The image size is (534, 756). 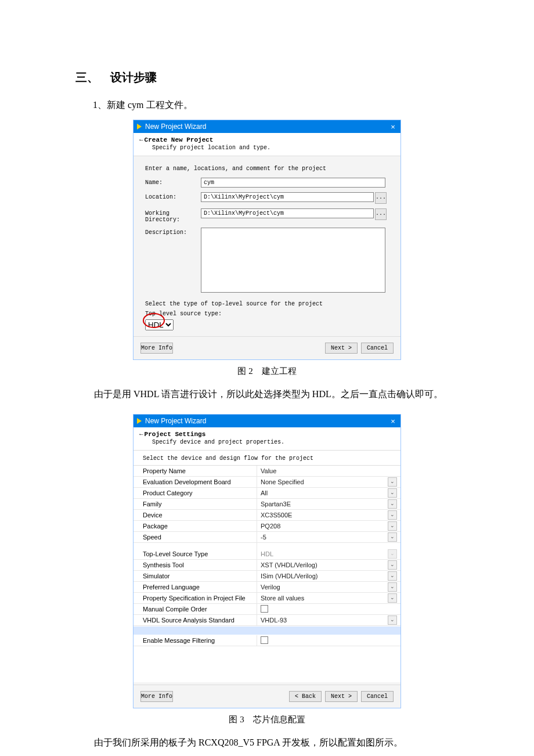 I want to click on combo-value: -5, so click(x=323, y=537).